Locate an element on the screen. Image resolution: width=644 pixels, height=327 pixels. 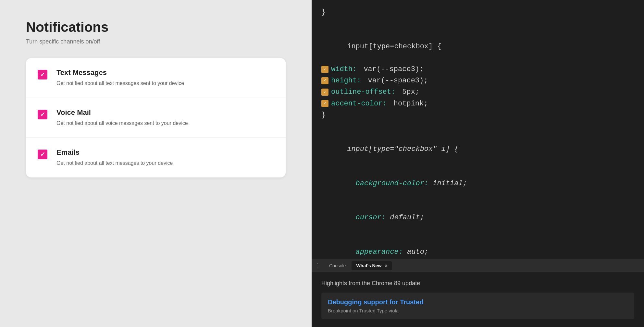
notification-desc-emails: Get notified about all text messages to … is located at coordinates (165, 163).